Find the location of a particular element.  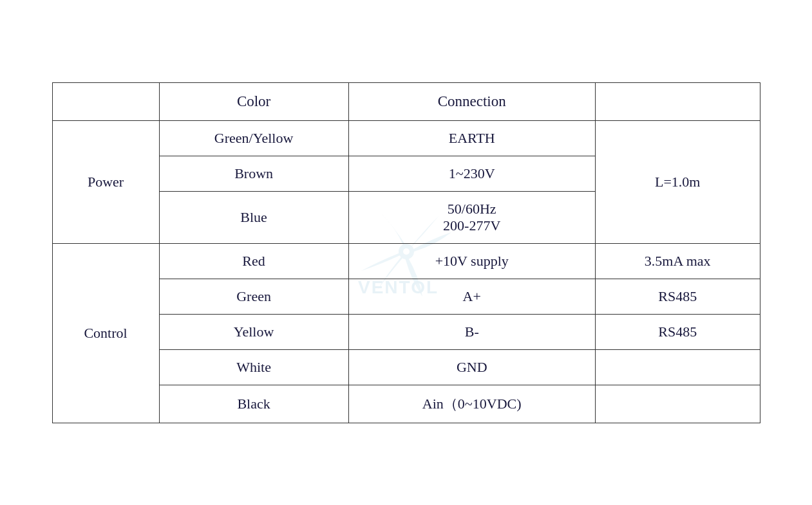

wire-connection-earth: EARTH is located at coordinates (471, 138).